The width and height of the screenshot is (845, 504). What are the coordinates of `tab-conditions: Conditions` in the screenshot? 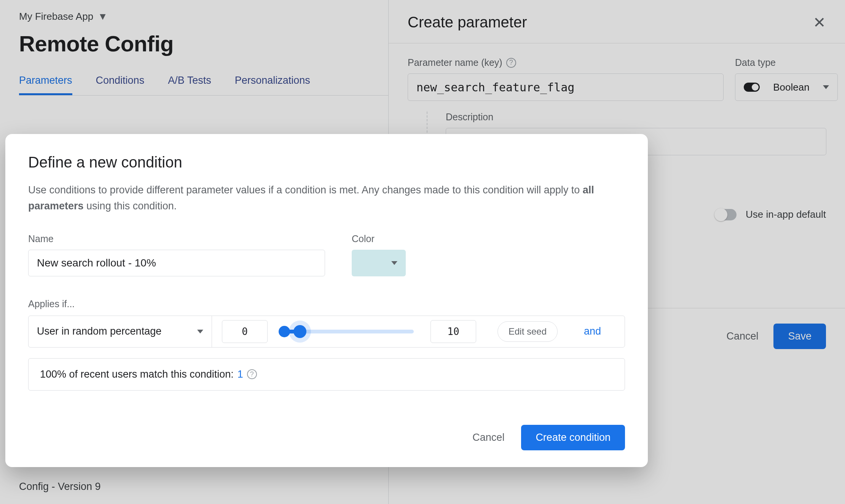 It's located at (120, 85).